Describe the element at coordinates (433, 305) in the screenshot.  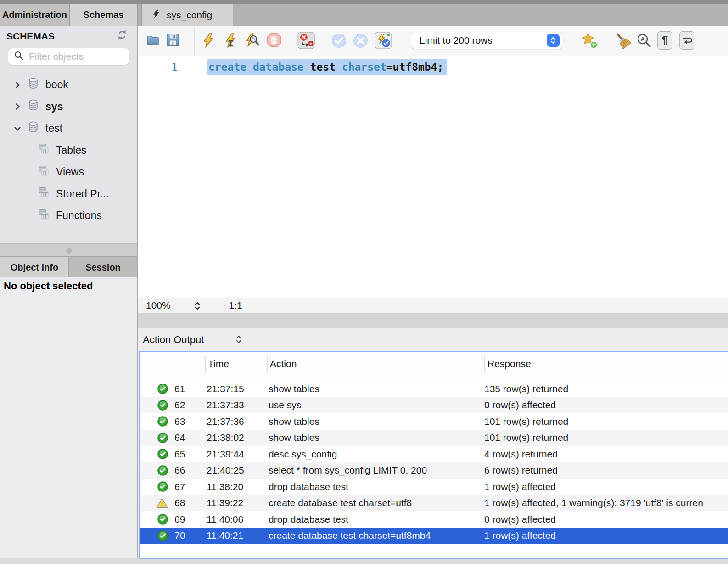
I see `editor-status-bar: 100% 1:1` at that location.